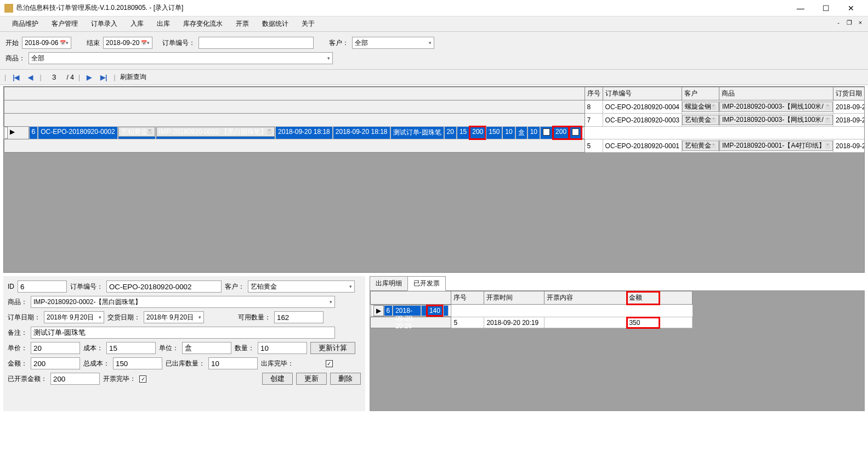 The height and width of the screenshot is (449, 868). What do you see at coordinates (163, 24) in the screenshot?
I see `menu-item: 出库` at bounding box center [163, 24].